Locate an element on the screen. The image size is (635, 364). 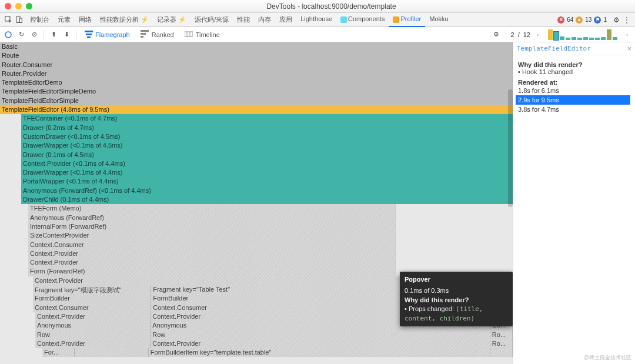
flame-bar: DrawerWrapper (<0.1ms of 4.5ms) is located at coordinates (267, 146).